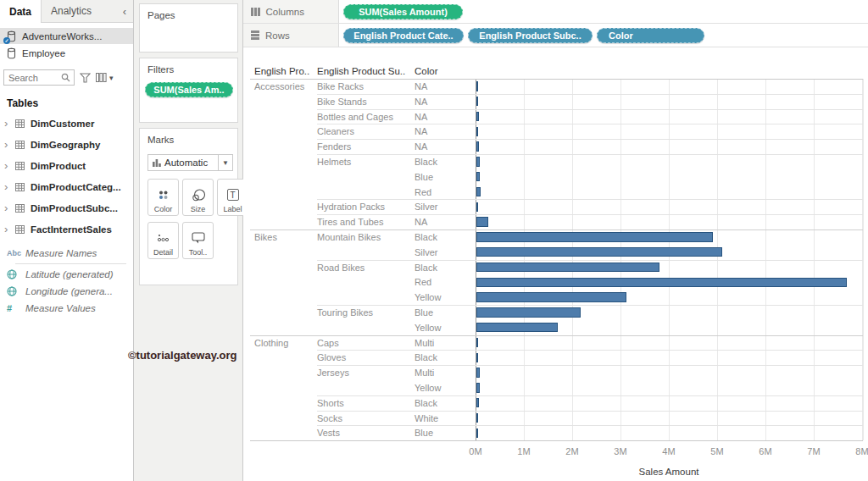 The image size is (868, 481). What do you see at coordinates (66, 291) in the screenshot?
I see `field-longitude: Longitude (genera...` at bounding box center [66, 291].